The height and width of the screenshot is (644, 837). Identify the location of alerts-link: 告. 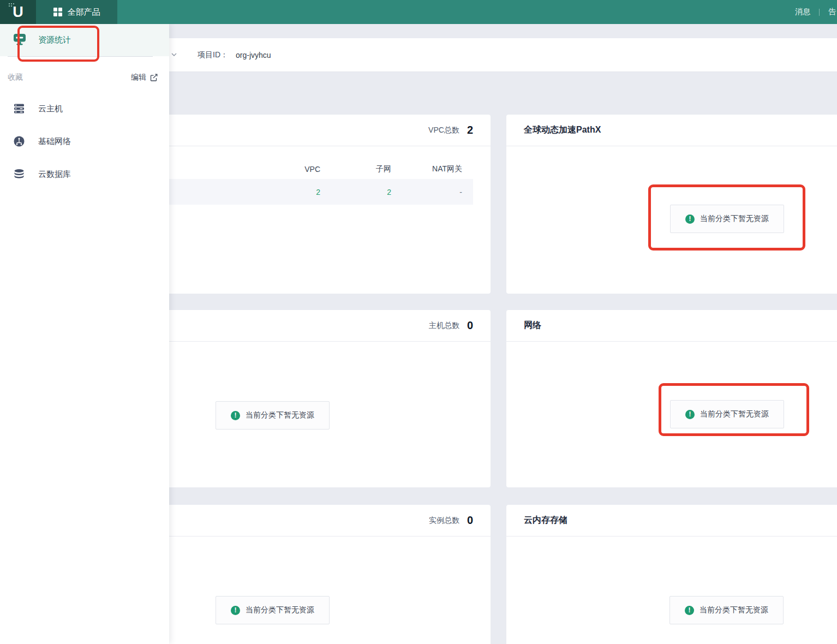
(832, 12).